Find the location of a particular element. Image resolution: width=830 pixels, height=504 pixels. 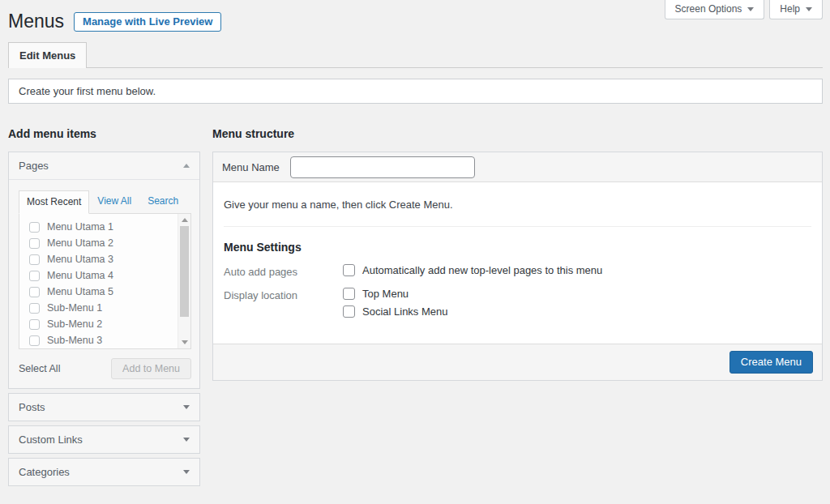

scroll-up-arrow-icon is located at coordinates (185, 220).